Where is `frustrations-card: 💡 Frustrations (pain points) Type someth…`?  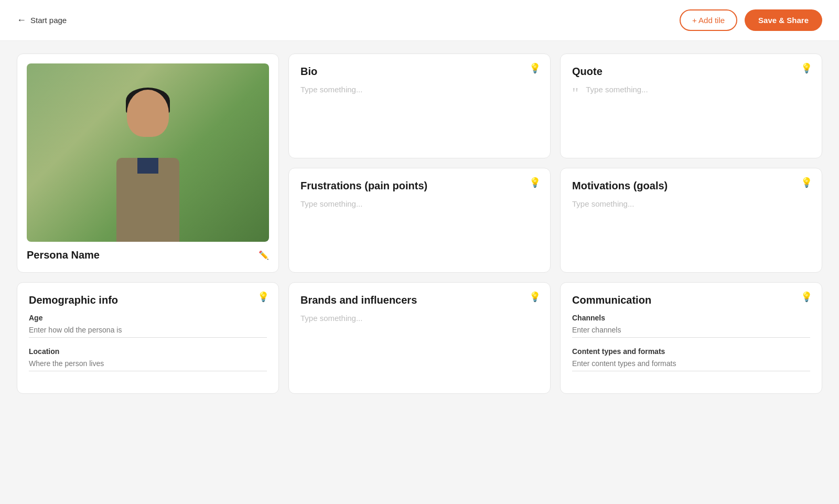
frustrations-card: 💡 Frustrations (pain points) Type someth… is located at coordinates (420, 220).